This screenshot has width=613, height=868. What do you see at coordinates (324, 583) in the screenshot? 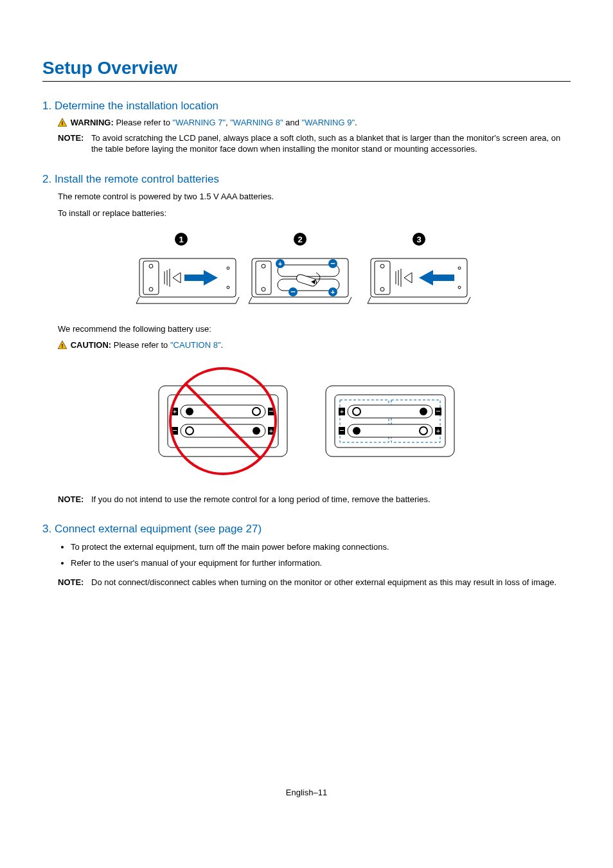
I see `note-text: Do not connect/disconnect cables when tu…` at bounding box center [324, 583].